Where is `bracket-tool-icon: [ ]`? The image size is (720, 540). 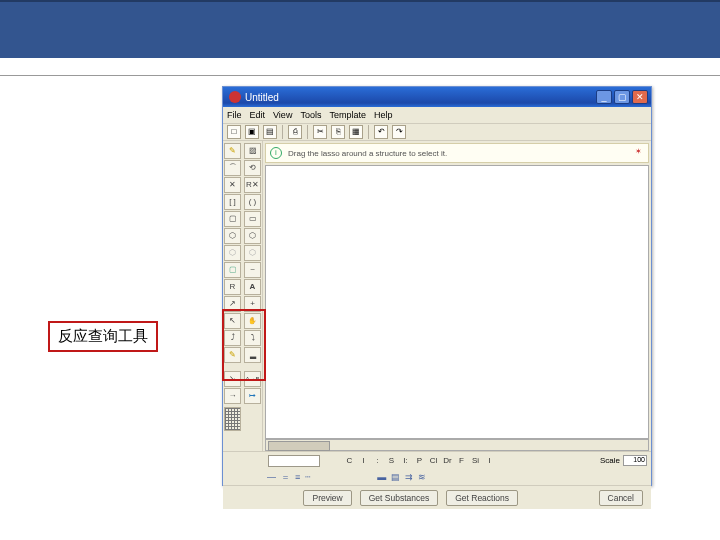
bracket-tool-icon: [ ] is located at coordinates (232, 202).